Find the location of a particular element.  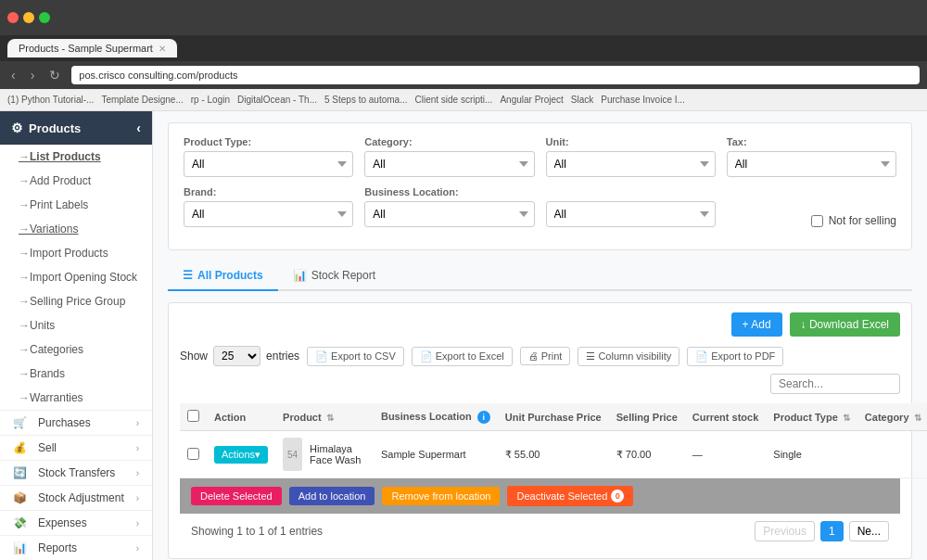

bookmark-7: Angular Project is located at coordinates (531, 100).